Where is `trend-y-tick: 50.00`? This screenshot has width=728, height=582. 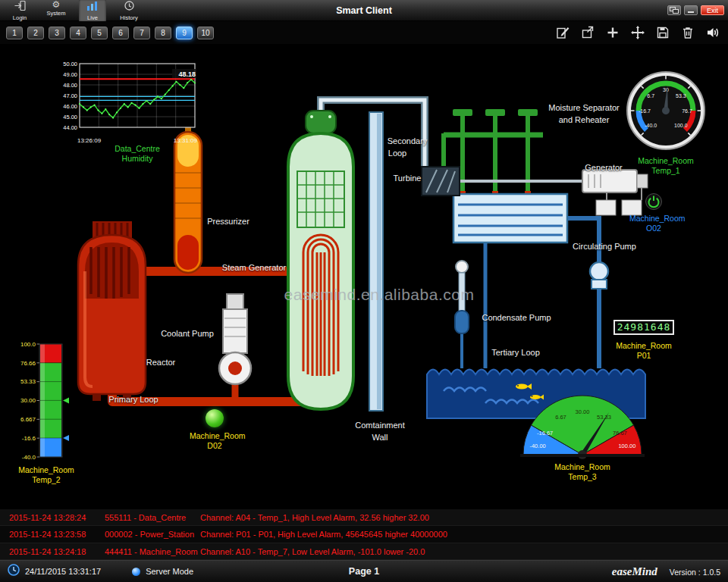
trend-y-tick: 50.00 is located at coordinates (70, 64).